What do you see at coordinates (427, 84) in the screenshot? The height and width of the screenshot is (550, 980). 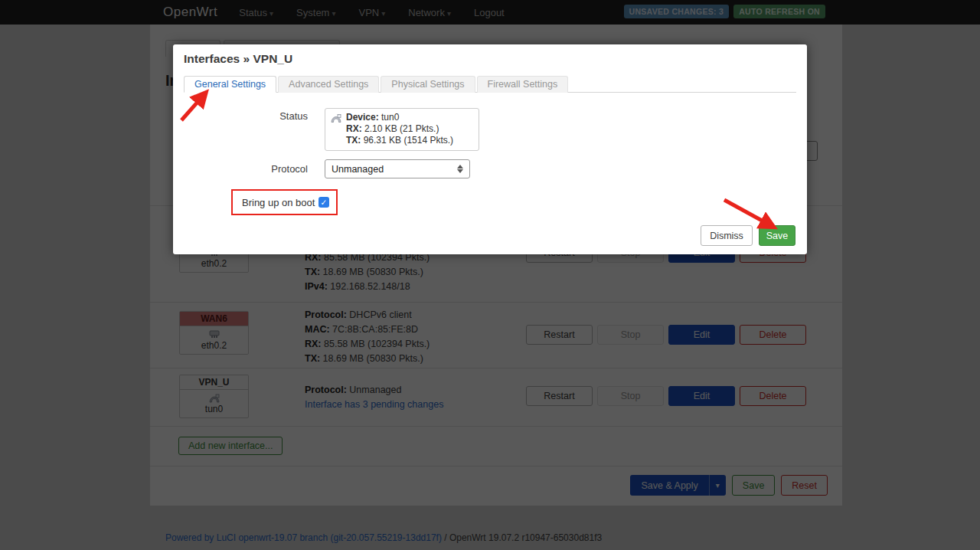 I see `tab-physical-settings: Physical Settings` at bounding box center [427, 84].